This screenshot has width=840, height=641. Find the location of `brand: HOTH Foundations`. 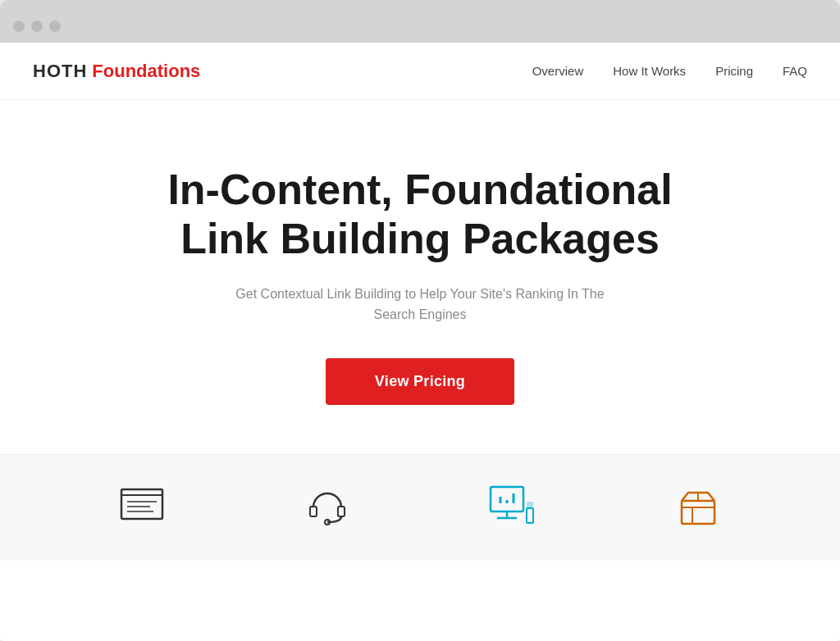

brand: HOTH Foundations is located at coordinates (116, 71).